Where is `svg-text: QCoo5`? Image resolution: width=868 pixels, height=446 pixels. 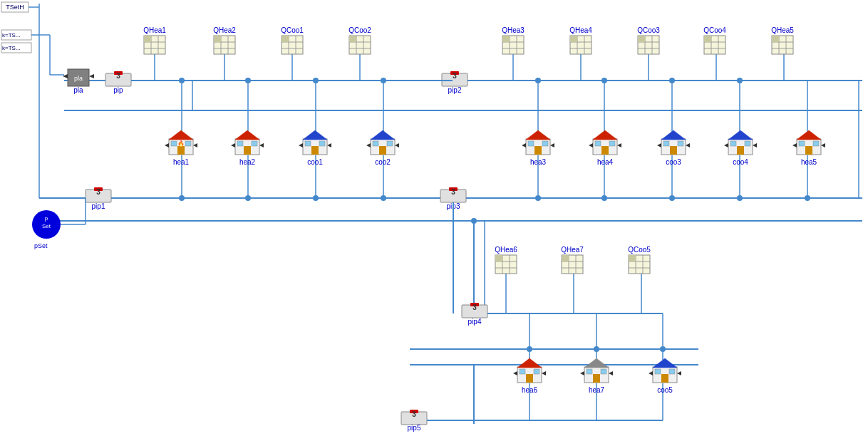 svg-text: QCoo5 is located at coordinates (639, 249).